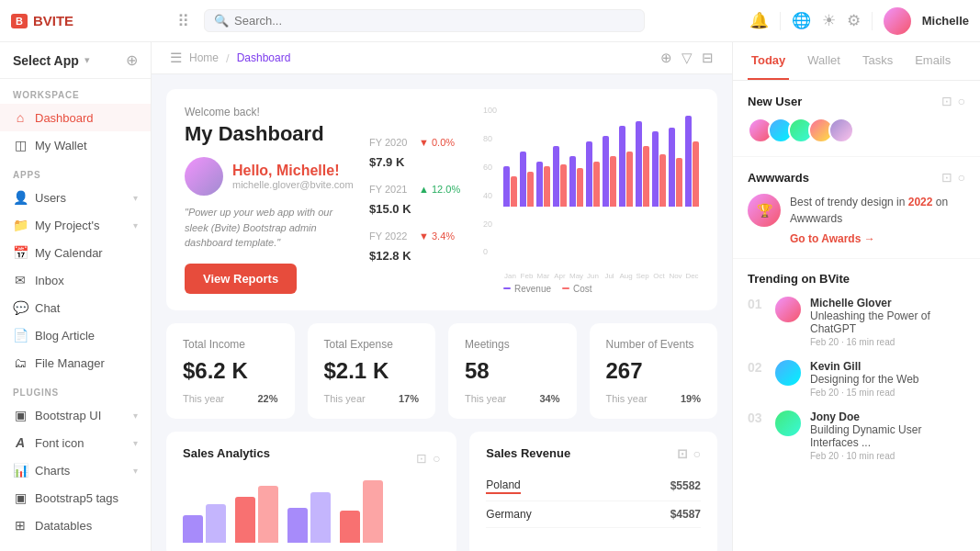 Image resolution: width=980 pixels, height=551 pixels. What do you see at coordinates (654, 344) in the screenshot?
I see `stat-label-events: Number of Events` at bounding box center [654, 344].